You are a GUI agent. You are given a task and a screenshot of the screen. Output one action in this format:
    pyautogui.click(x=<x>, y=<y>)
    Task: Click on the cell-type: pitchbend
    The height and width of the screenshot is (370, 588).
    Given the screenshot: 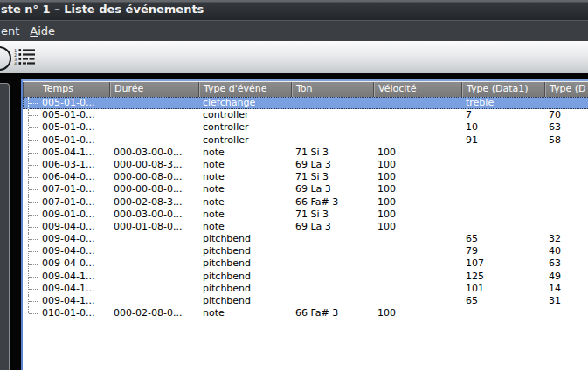 What is the action you would take?
    pyautogui.click(x=245, y=264)
    